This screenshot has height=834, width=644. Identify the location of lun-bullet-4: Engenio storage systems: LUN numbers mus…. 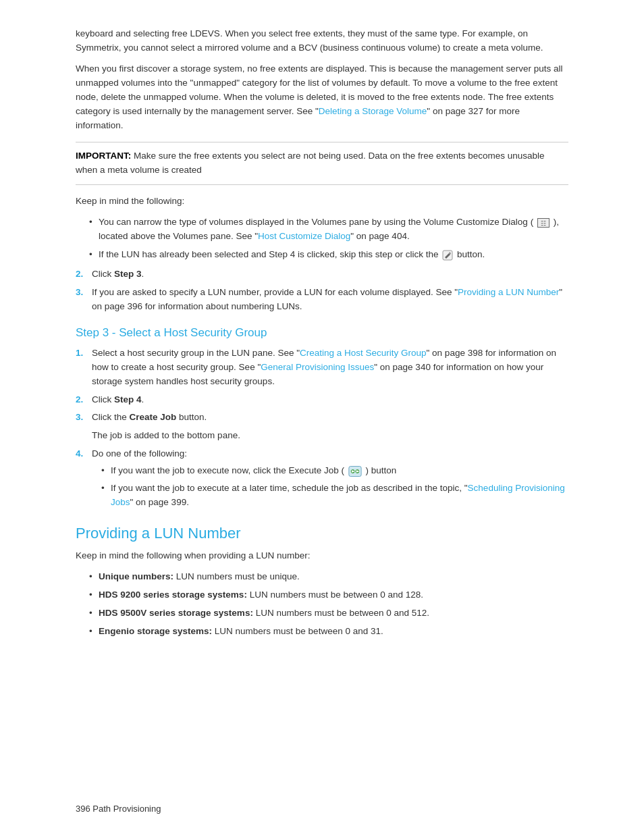
(329, 632).